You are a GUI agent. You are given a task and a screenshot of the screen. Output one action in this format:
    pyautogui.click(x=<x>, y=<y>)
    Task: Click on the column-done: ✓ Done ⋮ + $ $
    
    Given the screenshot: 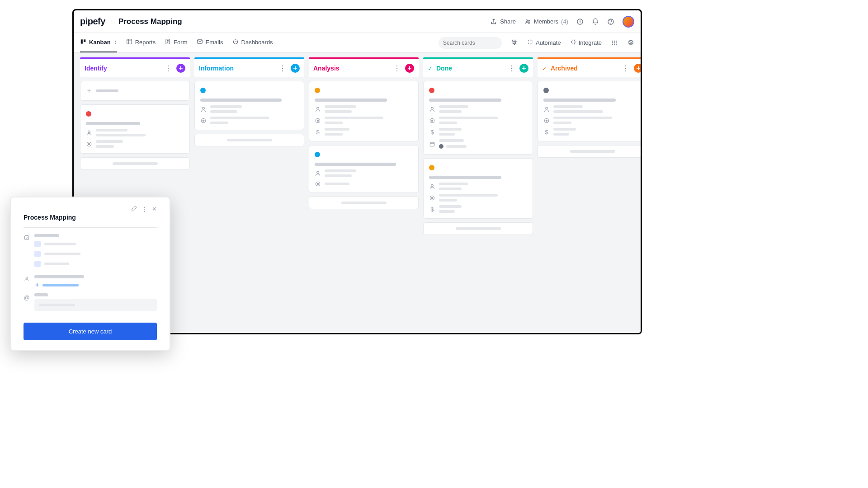 What is the action you would take?
    pyautogui.click(x=478, y=193)
    